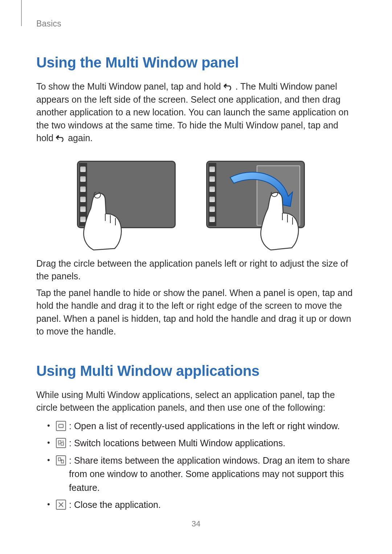  What do you see at coordinates (201, 505) in the screenshot?
I see `list-item: : Close the application.` at bounding box center [201, 505].